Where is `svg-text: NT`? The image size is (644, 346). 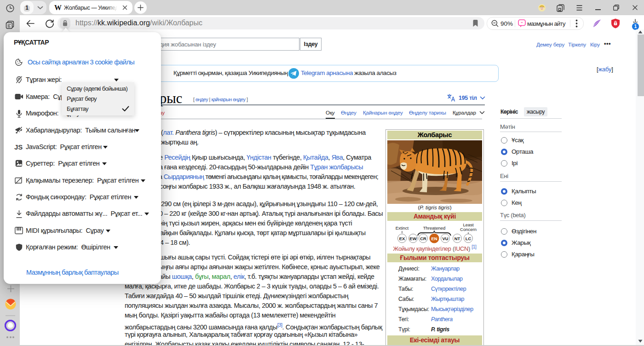
svg-text: NT is located at coordinates (457, 238).